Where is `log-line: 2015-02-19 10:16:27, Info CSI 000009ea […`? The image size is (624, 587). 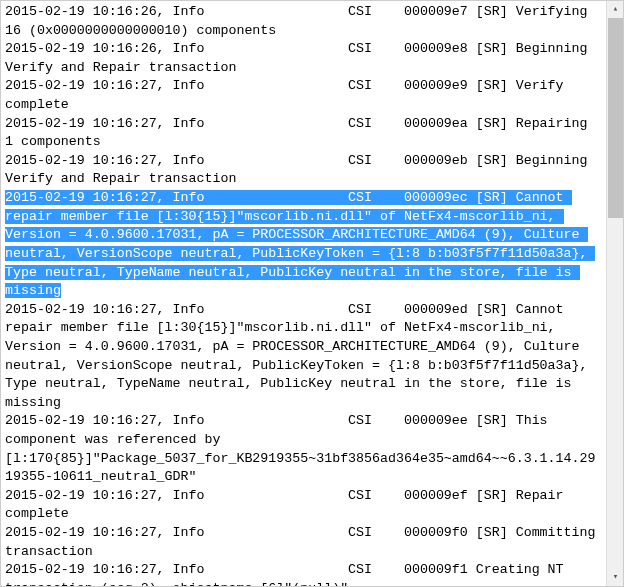
log-line: 2015-02-19 10:16:27, Info CSI 000009ea [… is located at coordinates (300, 133).